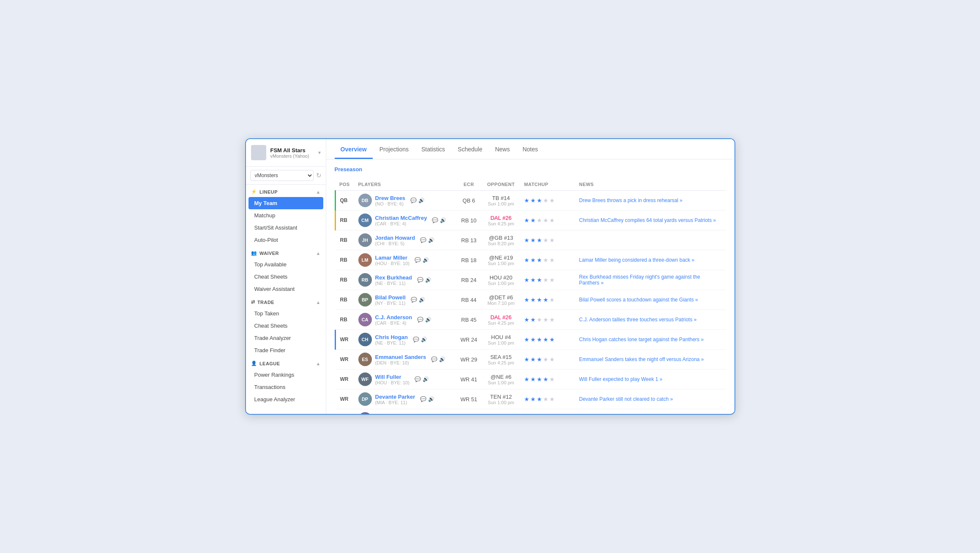 This screenshot has height=553, width=980. I want to click on tab-overview: Overview, so click(354, 149).